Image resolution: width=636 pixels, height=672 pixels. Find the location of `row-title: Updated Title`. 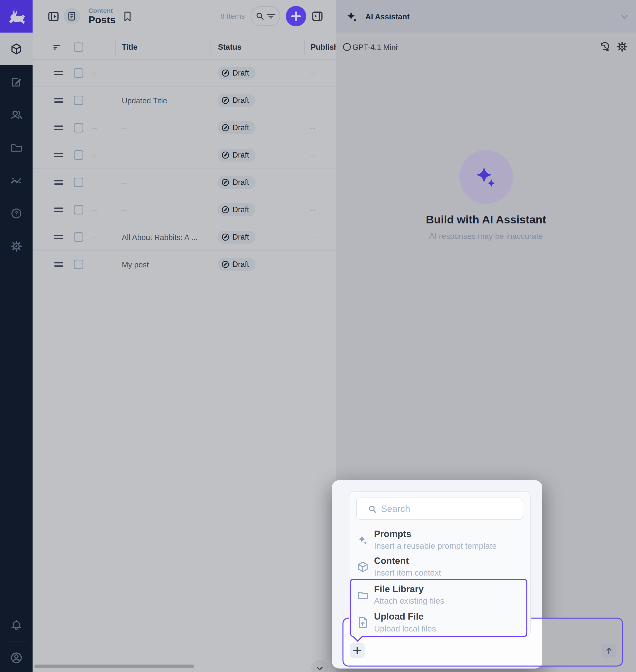

row-title: Updated Title is located at coordinates (144, 101).